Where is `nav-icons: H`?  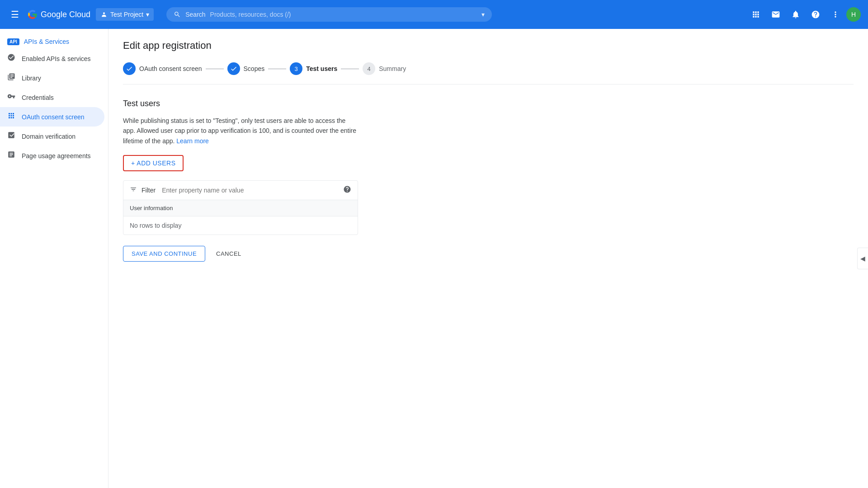 nav-icons: H is located at coordinates (804, 14).